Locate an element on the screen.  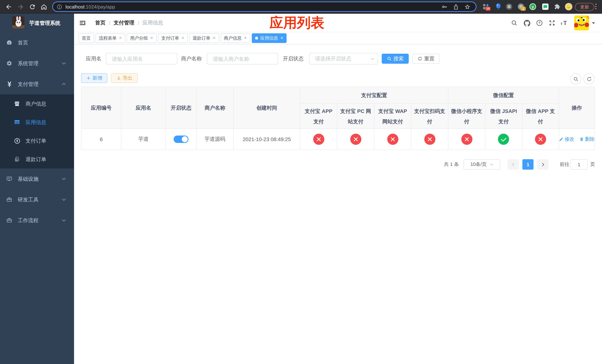
search-icon is located at coordinates (514, 23).